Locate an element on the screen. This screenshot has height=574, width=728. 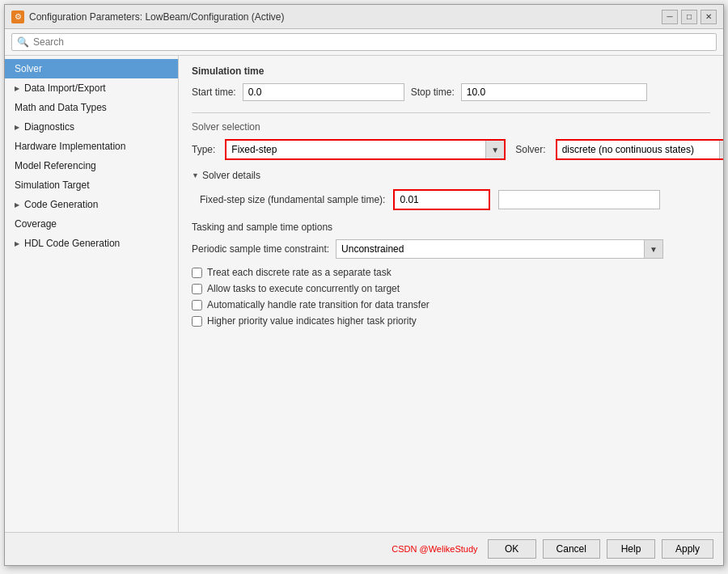
fixed-step-label: Fixed-step size (fundamental sample time… is located at coordinates (293, 200).